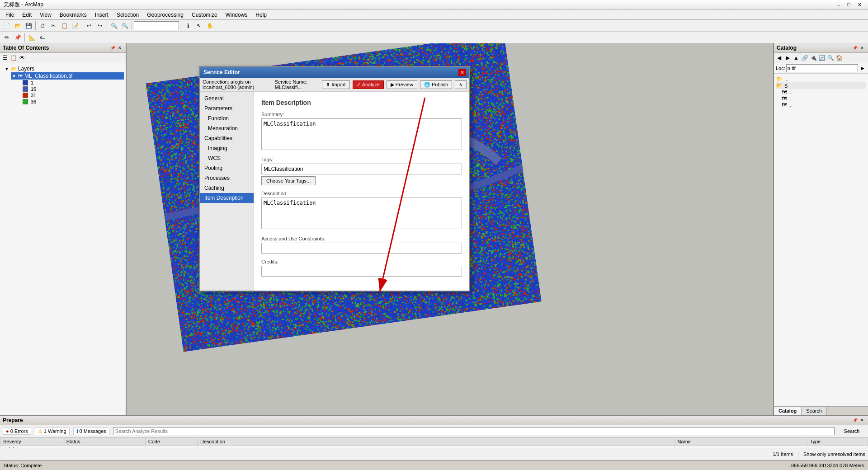 The width and height of the screenshot is (868, 470). I want to click on toc-source-view-btn: 📋, so click(14, 58).